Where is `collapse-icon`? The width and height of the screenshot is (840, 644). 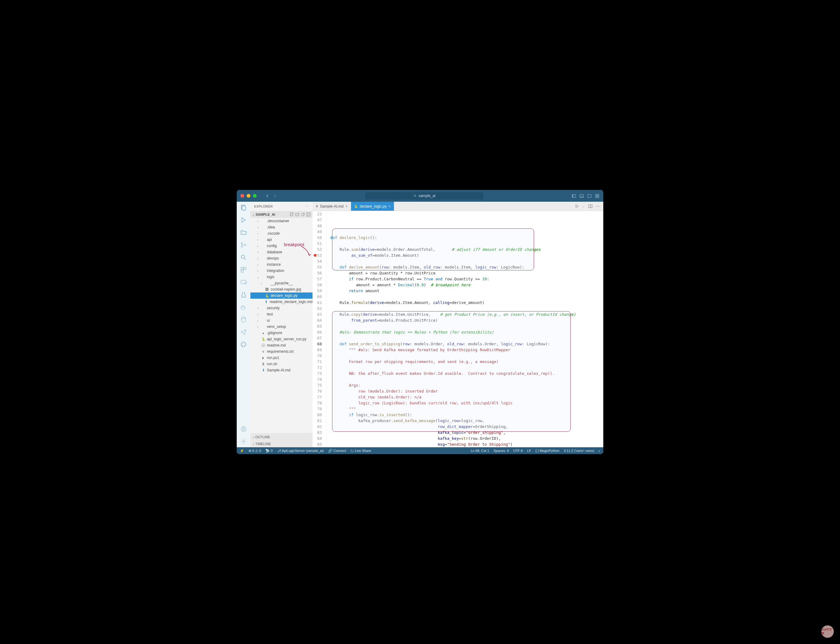
collapse-icon is located at coordinates (309, 215).